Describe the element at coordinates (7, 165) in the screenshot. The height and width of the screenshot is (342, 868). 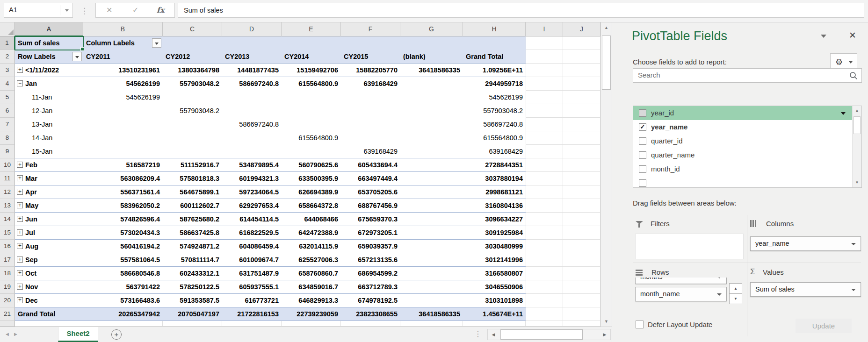
I see `row-header-10: 10` at that location.